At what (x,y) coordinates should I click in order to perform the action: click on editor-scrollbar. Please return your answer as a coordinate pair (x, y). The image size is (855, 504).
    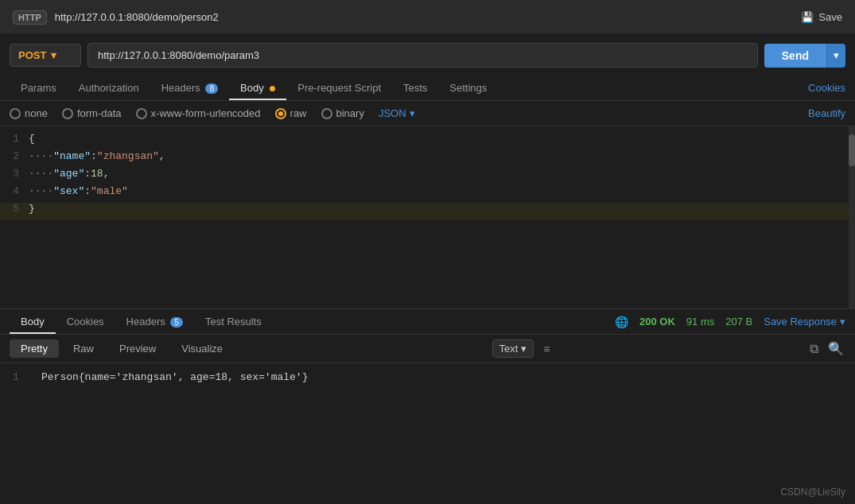
    Looking at the image, I should click on (852, 218).